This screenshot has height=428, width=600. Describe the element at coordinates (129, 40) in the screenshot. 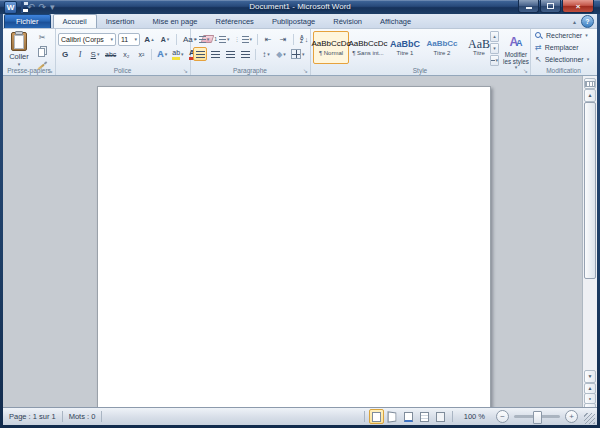

I see `font-size-select: 11 ▾` at that location.